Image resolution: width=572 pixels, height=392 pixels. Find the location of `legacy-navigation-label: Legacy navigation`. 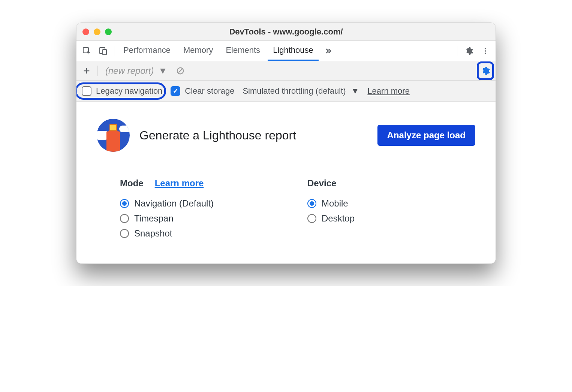

legacy-navigation-label: Legacy navigation is located at coordinates (129, 91).